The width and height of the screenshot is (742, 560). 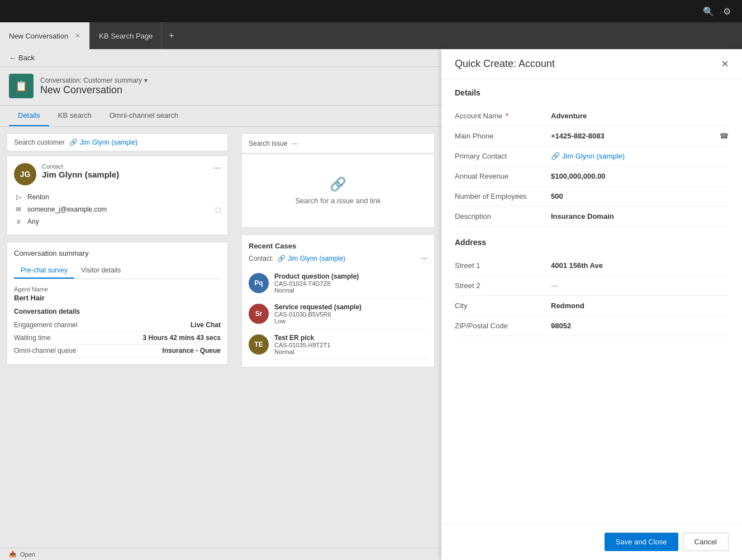 I want to click on field-omni-channel-queue: Omni-channel queue Insurance - Queue, so click(x=117, y=351).